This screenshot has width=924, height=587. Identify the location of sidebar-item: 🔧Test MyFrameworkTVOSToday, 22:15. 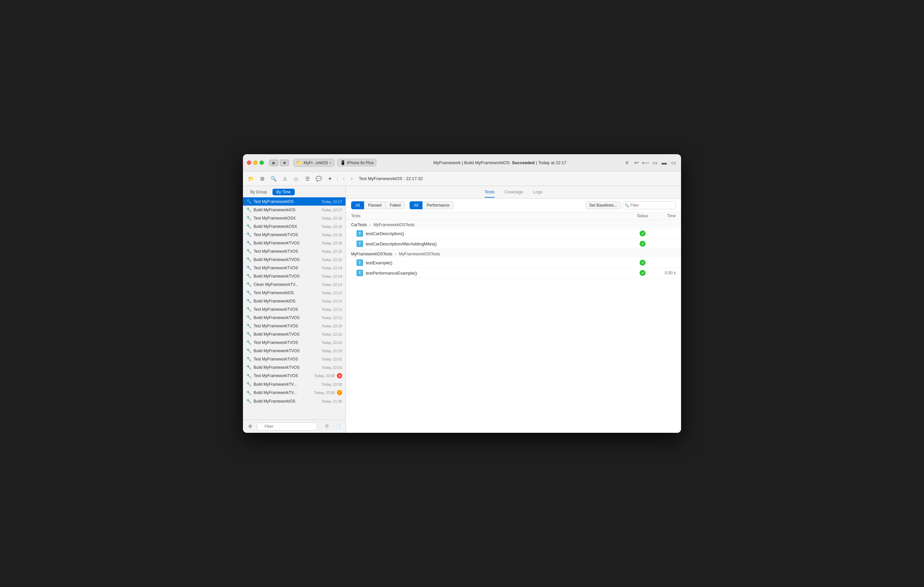
(294, 251).